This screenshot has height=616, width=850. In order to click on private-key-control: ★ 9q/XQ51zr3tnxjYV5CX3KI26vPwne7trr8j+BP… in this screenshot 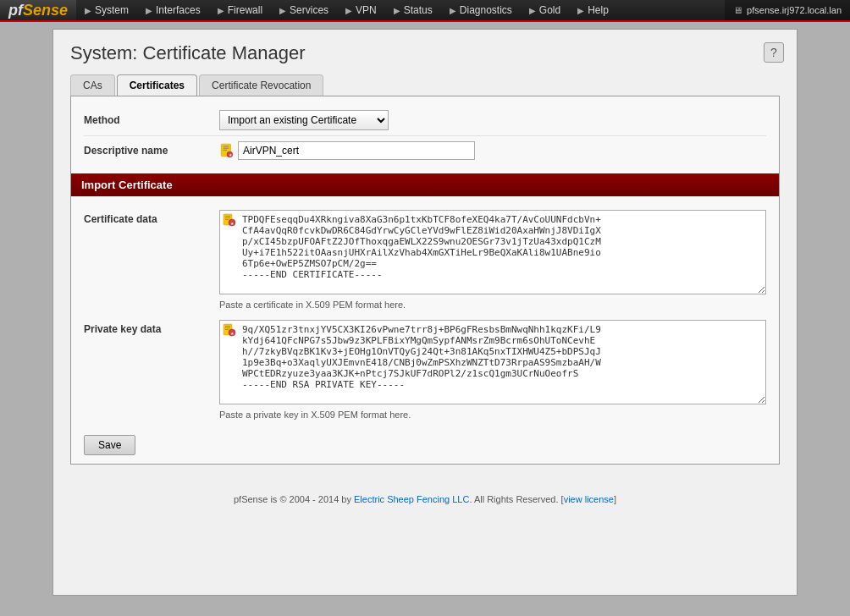, I will do `click(493, 370)`.